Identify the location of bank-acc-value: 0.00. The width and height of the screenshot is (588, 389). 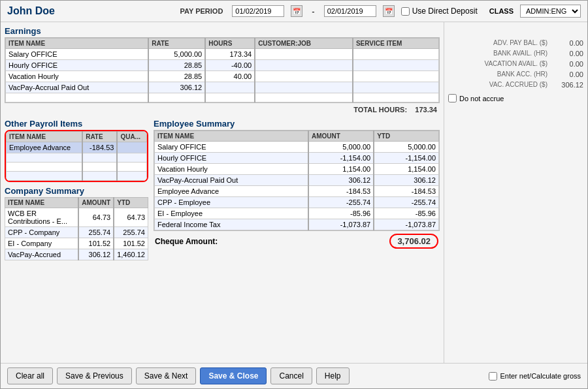
(566, 74).